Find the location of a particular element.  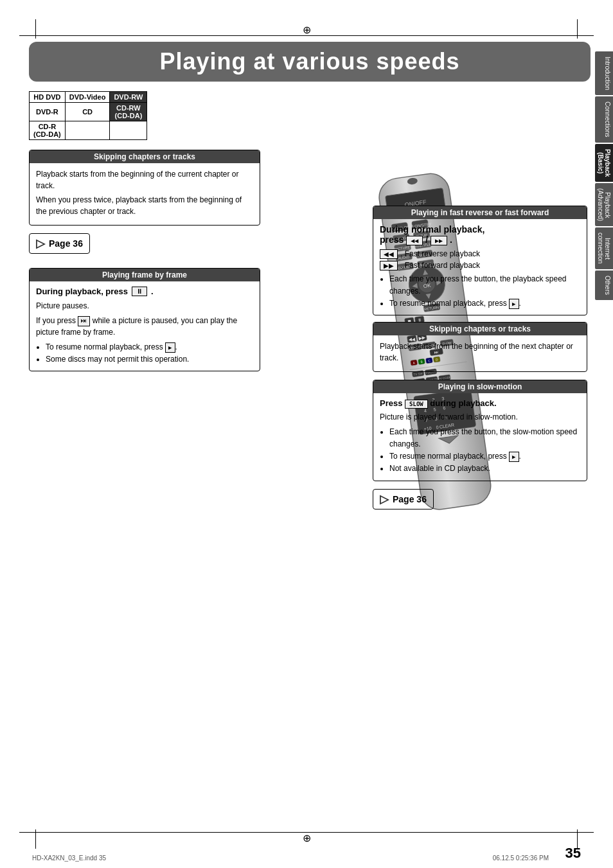

rew-line: ◀◀ . Fast reverse playback is located at coordinates (480, 254).